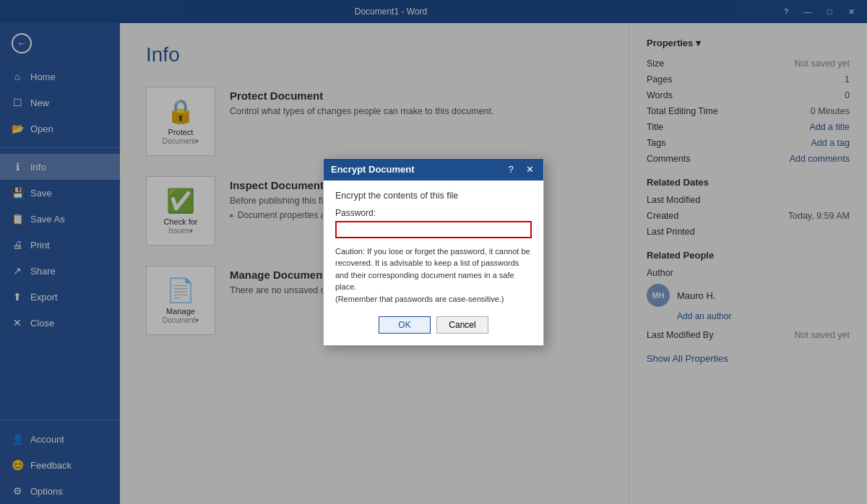  What do you see at coordinates (434, 213) in the screenshot?
I see `password-label: Password:` at bounding box center [434, 213].